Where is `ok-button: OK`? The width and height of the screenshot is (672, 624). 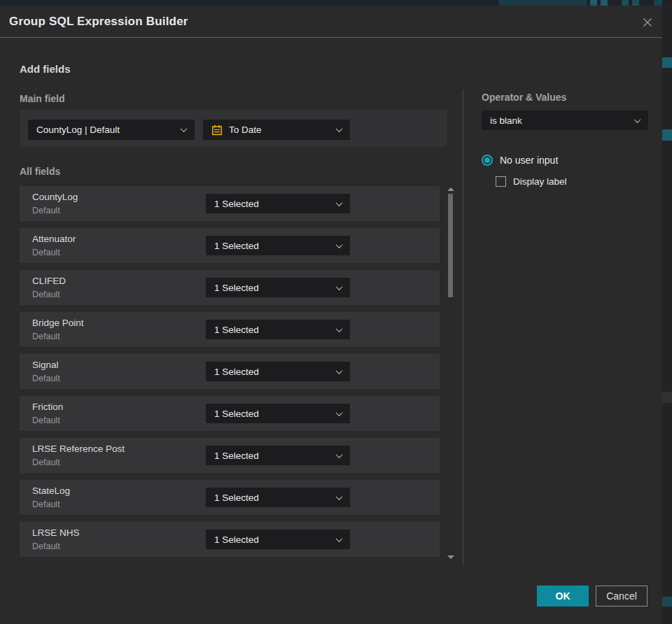 ok-button: OK is located at coordinates (563, 596).